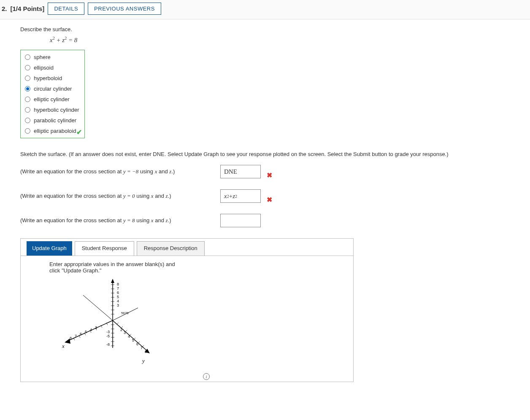 The image size is (530, 420). I want to click on choice-circular-cylinder: circular cylinder, so click(52, 89).